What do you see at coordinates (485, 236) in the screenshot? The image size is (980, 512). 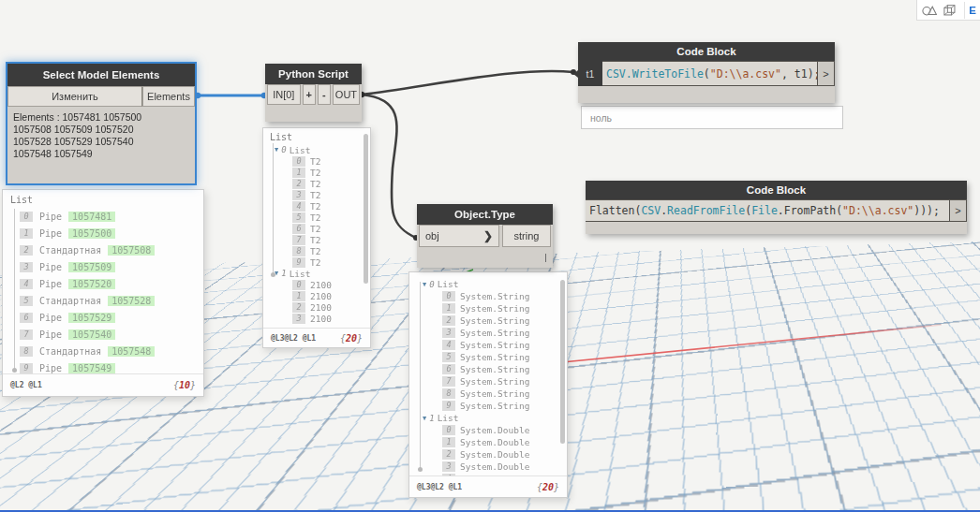 I see `node-object-type: Object.Type obj ❯ string` at bounding box center [485, 236].